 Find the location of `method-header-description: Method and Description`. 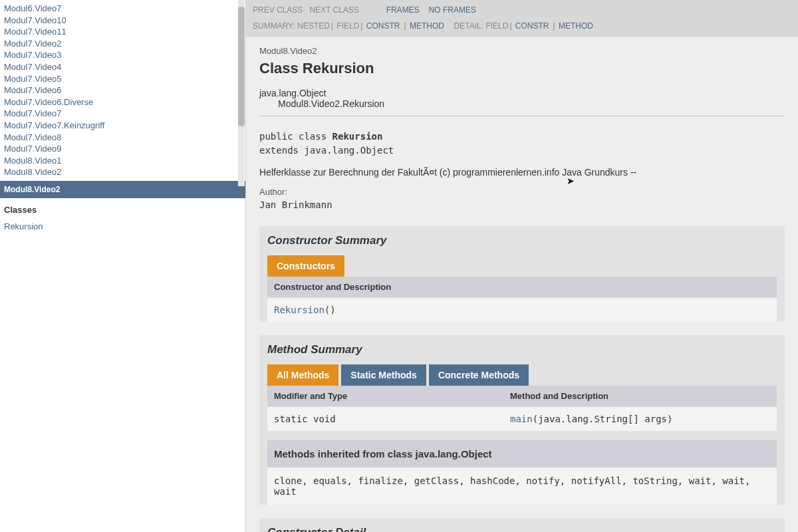

method-header-description: Method and Description is located at coordinates (559, 396).